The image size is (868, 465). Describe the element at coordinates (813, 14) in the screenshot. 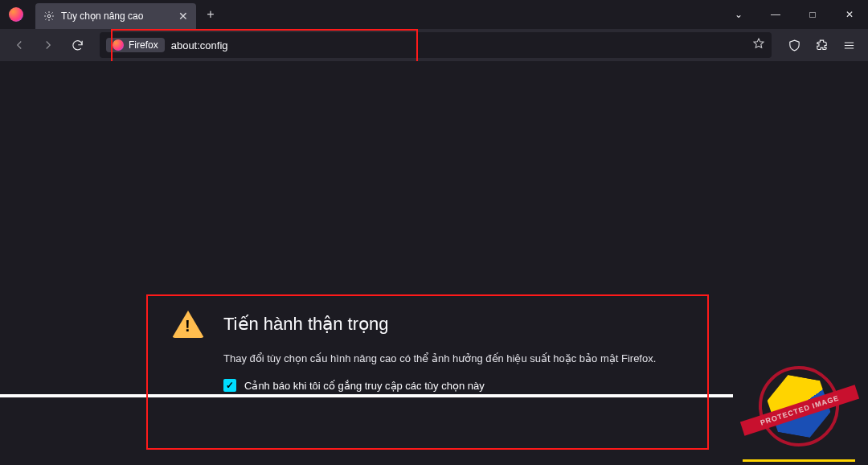

I see `maximize-button: □` at that location.